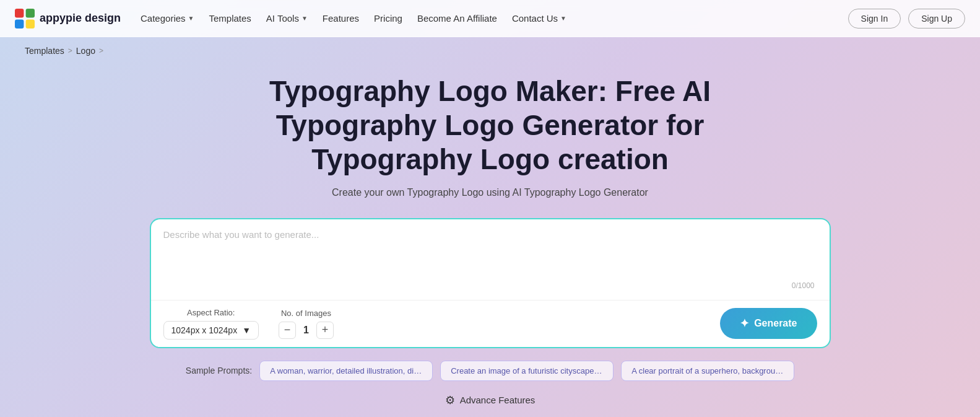 The image size is (980, 417). Describe the element at coordinates (325, 330) in the screenshot. I see `increase-count-button: +` at that location.